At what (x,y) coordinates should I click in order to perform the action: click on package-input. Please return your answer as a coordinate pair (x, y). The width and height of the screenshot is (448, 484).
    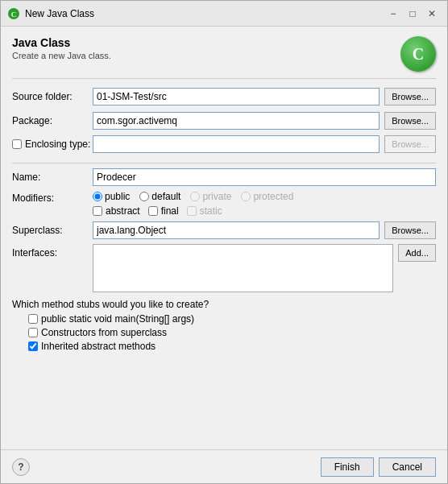
    Looking at the image, I should click on (236, 121).